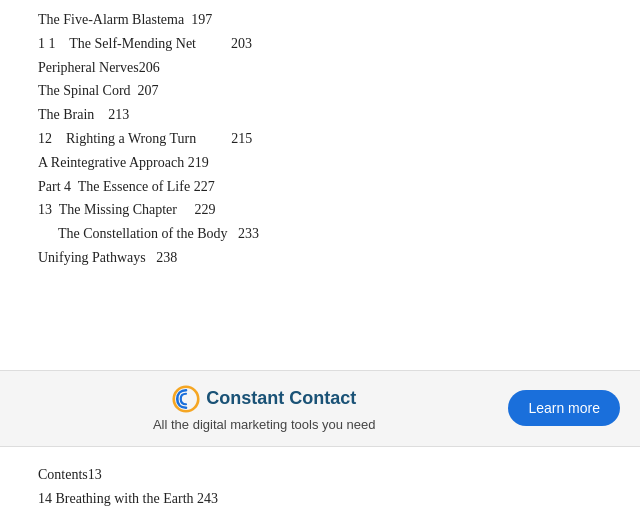  What do you see at coordinates (320, 475) in the screenshot?
I see `bottom-line-1: Contents13` at bounding box center [320, 475].